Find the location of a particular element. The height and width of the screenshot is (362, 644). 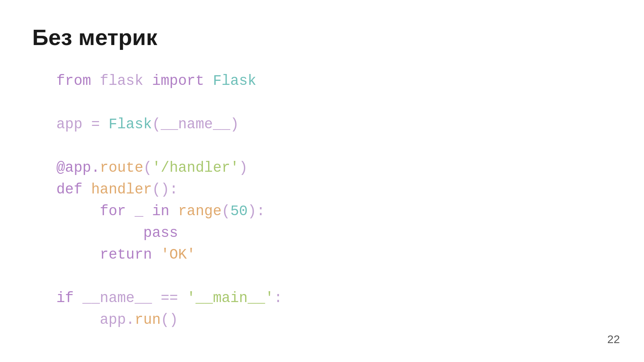

token-pass: pass is located at coordinates (117, 233).